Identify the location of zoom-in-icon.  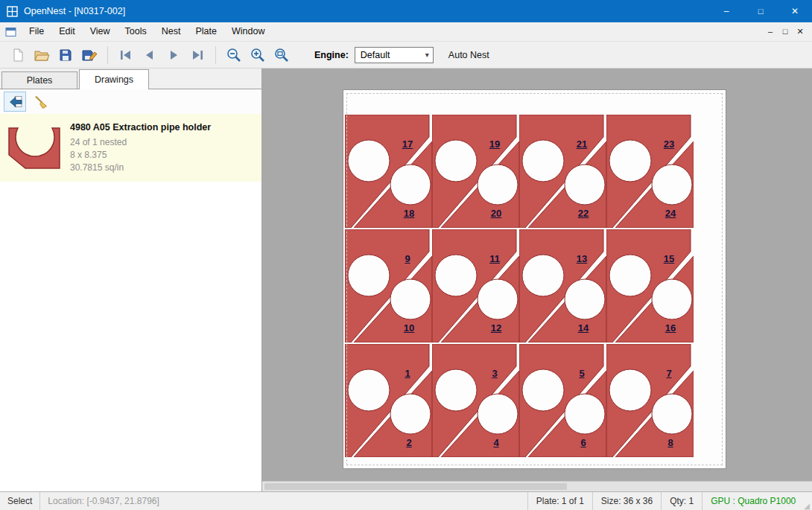
(258, 55).